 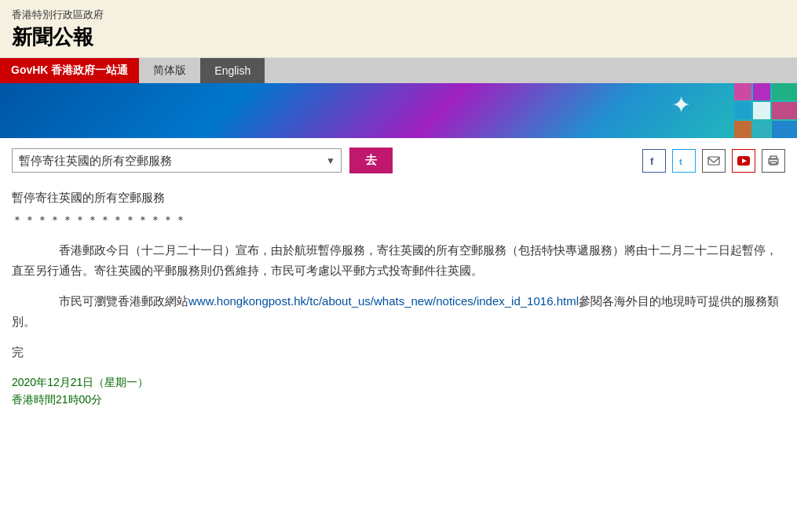 What do you see at coordinates (399, 198) in the screenshot?
I see `press-release-title: 暫停寄往英國的所有空郵服務` at bounding box center [399, 198].